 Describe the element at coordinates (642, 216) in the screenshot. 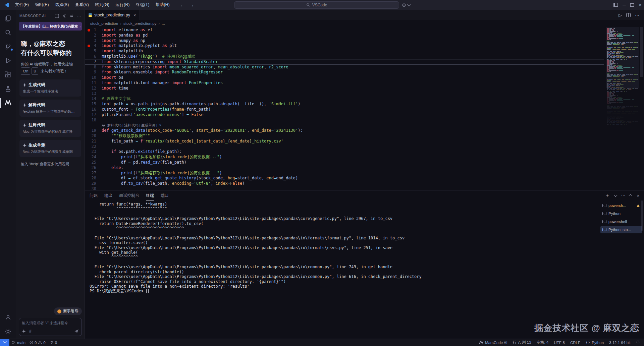

I see `terminal-scrollbar` at that location.